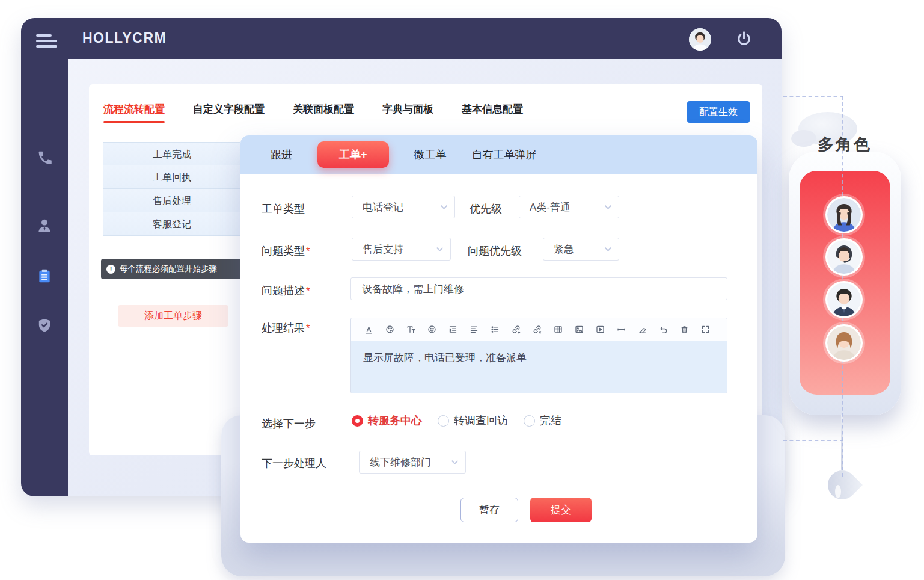 This screenshot has width=924, height=580. Describe the element at coordinates (516, 330) in the screenshot. I see `link-add-icon` at that location.